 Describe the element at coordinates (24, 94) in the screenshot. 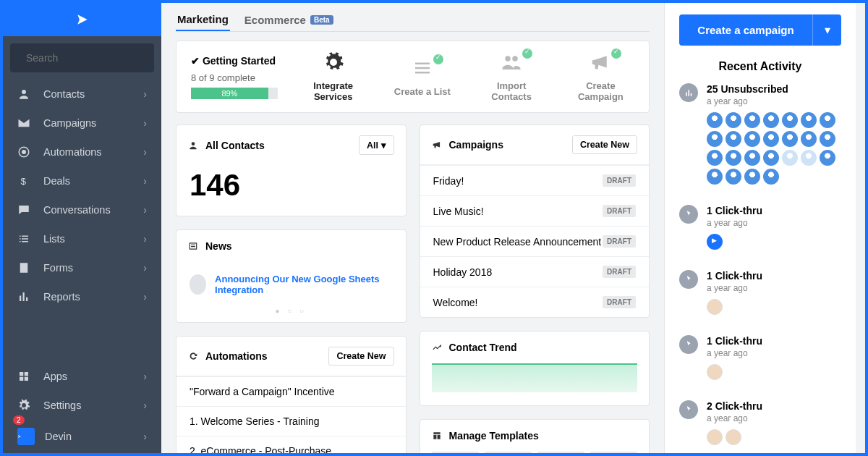

I see `contacts-icon` at that location.